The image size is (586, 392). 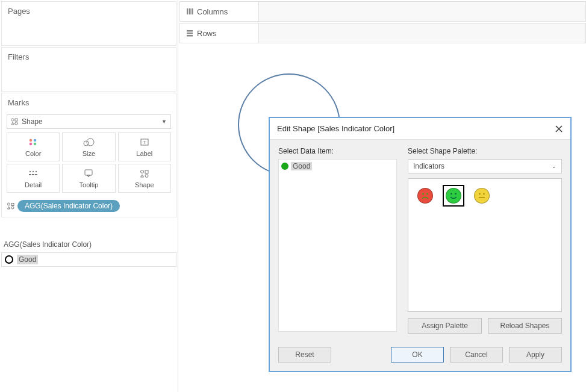 What do you see at coordinates (383, 11) in the screenshot?
I see `columns-shelf: Columns` at bounding box center [383, 11].